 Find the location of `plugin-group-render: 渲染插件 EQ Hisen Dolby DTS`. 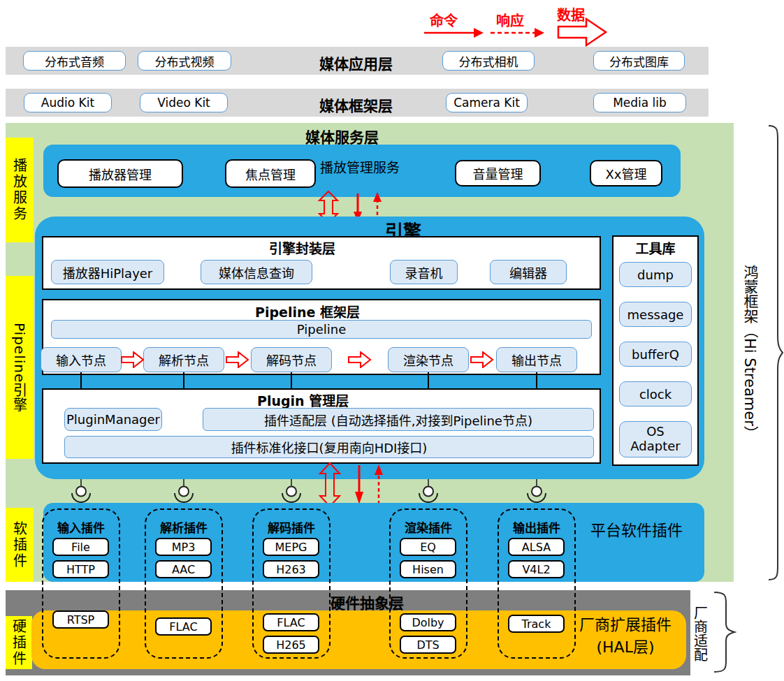

plugin-group-render: 渲染插件 EQ Hisen Dolby DTS is located at coordinates (428, 584).